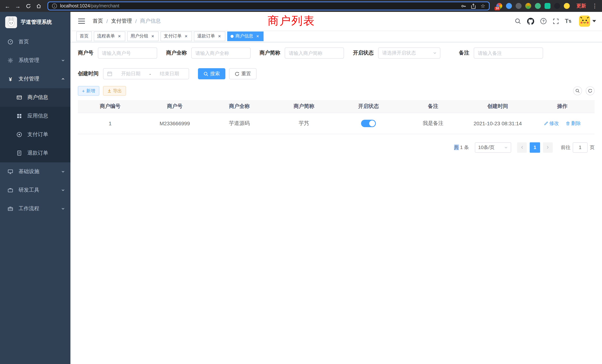  Describe the element at coordinates (508, 53) in the screenshot. I see `remark-input` at that location.